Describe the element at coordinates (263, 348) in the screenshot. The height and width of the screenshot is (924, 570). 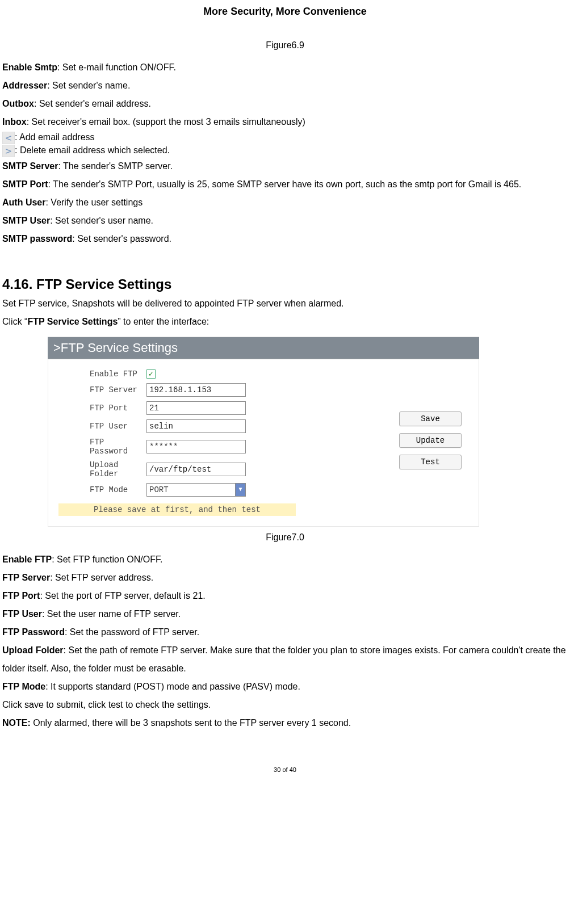
I see `ui-titlebar: >FTP Service Settings` at that location.